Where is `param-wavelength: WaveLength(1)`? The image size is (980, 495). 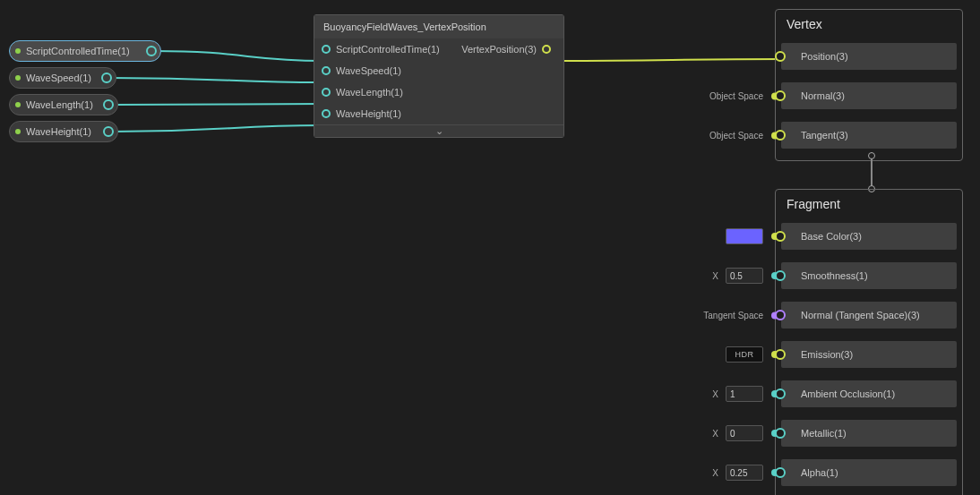
param-wavelength: WaveLength(1) is located at coordinates (64, 105).